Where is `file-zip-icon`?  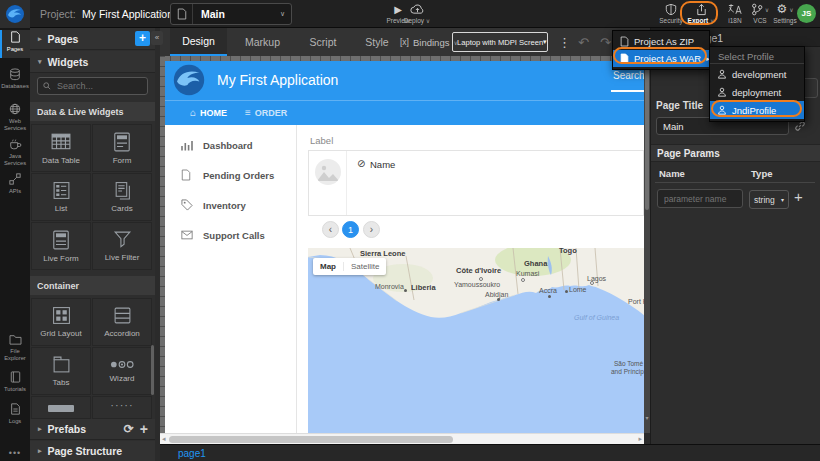
file-zip-icon is located at coordinates (624, 42).